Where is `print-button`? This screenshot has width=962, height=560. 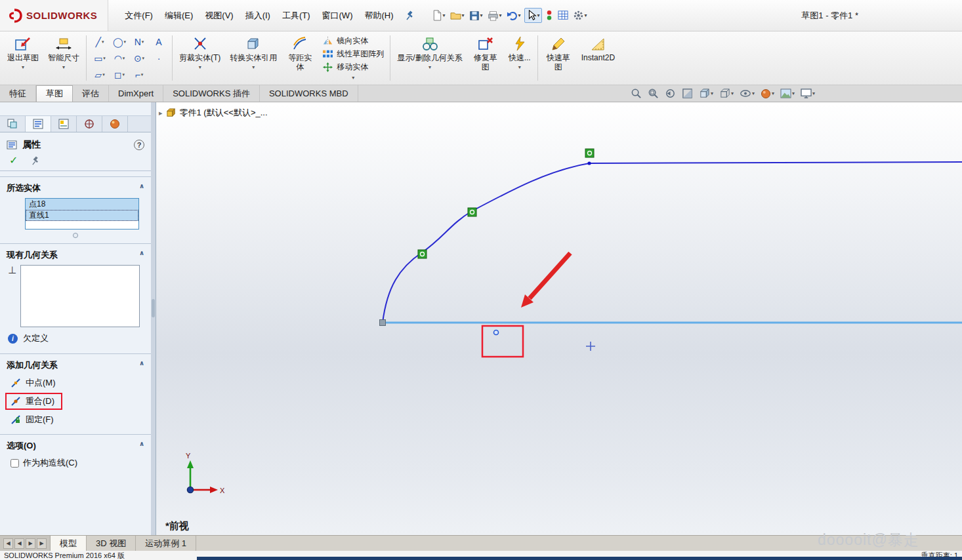
print-button is located at coordinates (495, 16).